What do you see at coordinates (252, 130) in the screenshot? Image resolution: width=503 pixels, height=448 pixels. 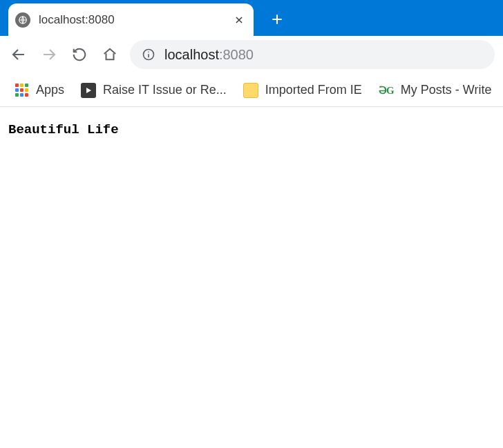 I see `page-content: Beautiful Life` at bounding box center [252, 130].